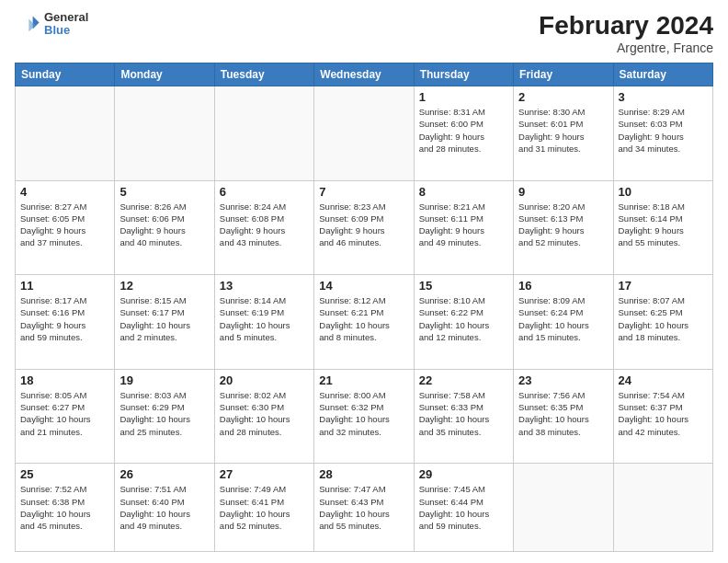  I want to click on calendar-cell: 7Sunrise: 8:23 AM Sunset: 6:09 PM Daylig…, so click(364, 228).